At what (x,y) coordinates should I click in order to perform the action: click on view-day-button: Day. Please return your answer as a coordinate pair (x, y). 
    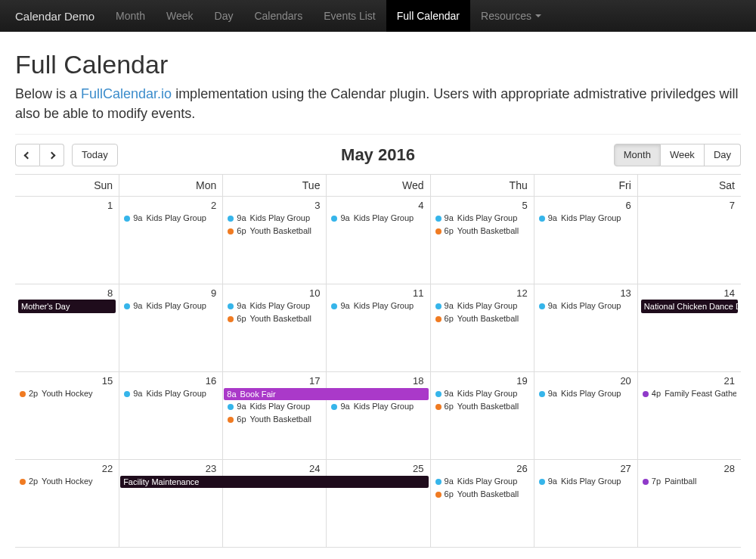
    Looking at the image, I should click on (723, 155).